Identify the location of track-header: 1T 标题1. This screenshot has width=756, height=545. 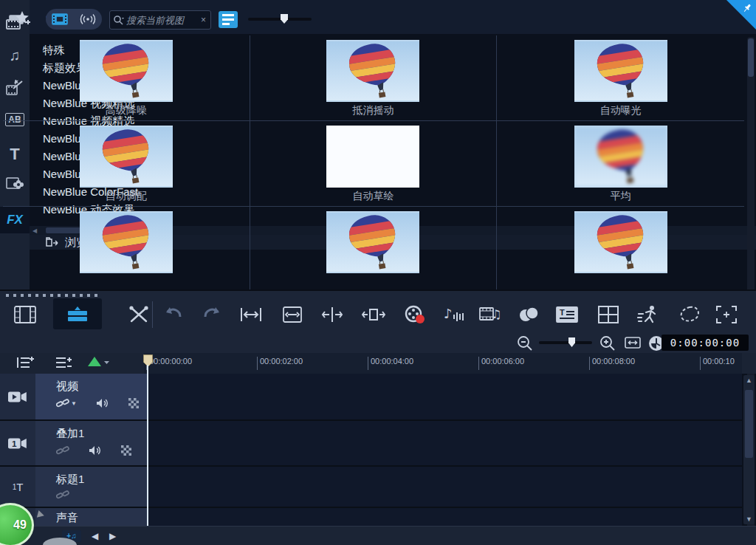
(74, 487).